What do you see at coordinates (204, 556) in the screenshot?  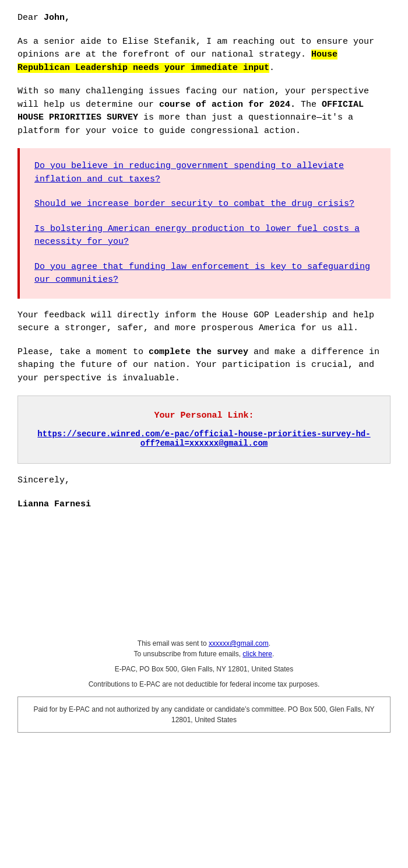 I see `email-spacer` at bounding box center [204, 556].